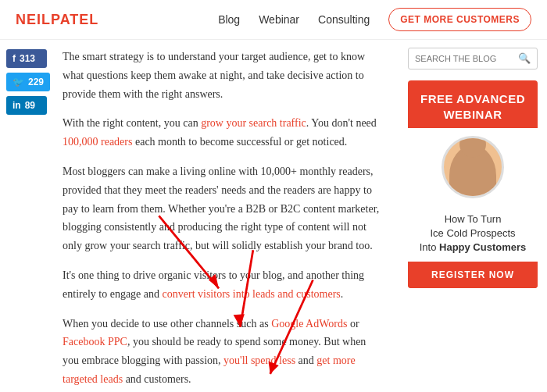 The image size is (547, 392). What do you see at coordinates (274, 20) in the screenshot?
I see `site-header: NEILPATEL Blog Webinar Consulting GET MO…` at bounding box center [274, 20].